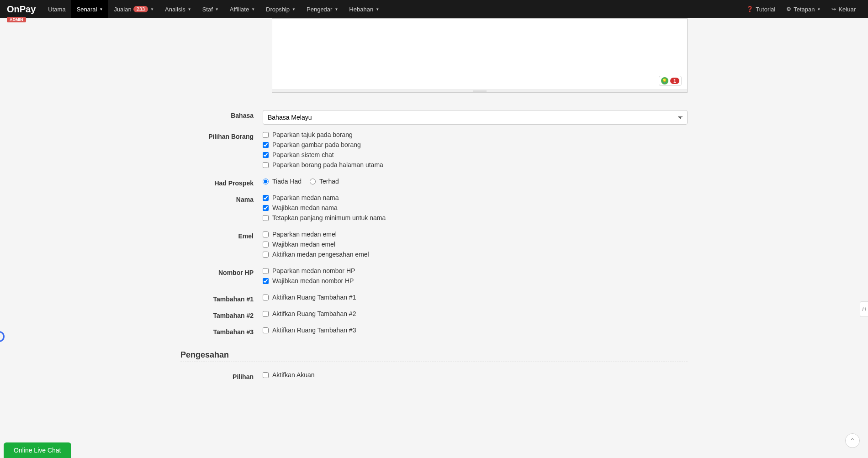 This screenshot has height=458, width=868. I want to click on nav-dropship: Dropship▼, so click(281, 9).